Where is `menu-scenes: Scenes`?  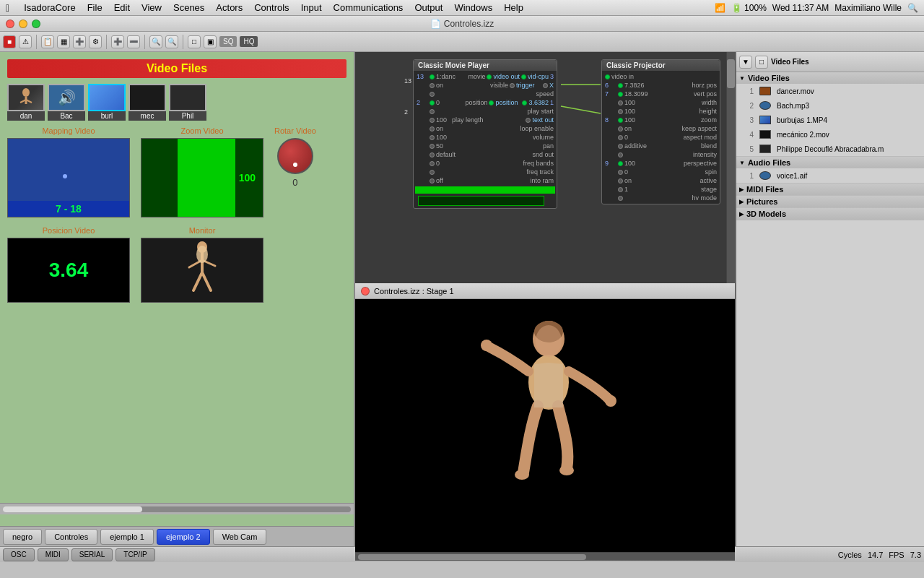
menu-scenes: Scenes is located at coordinates (189, 7).